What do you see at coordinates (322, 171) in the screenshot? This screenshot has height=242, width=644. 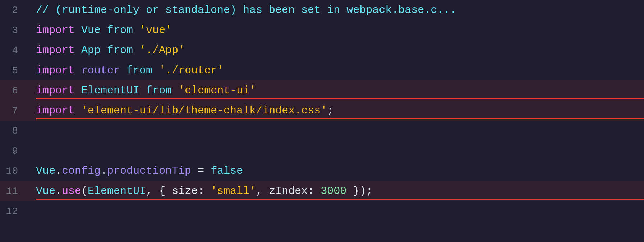 I see `code-line-10: 10 Vue . config . productionTip = false` at bounding box center [322, 171].